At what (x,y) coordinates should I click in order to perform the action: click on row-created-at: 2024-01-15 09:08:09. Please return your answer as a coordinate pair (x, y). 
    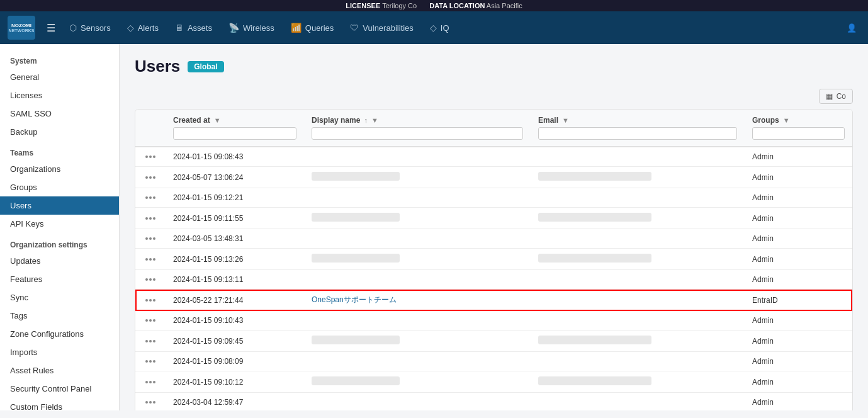
    Looking at the image, I should click on (235, 361).